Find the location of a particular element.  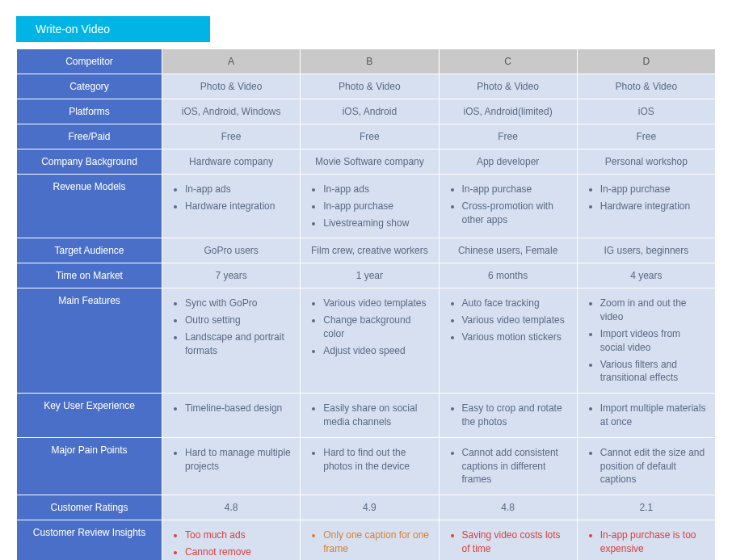

col-header-a: A is located at coordinates (231, 61).